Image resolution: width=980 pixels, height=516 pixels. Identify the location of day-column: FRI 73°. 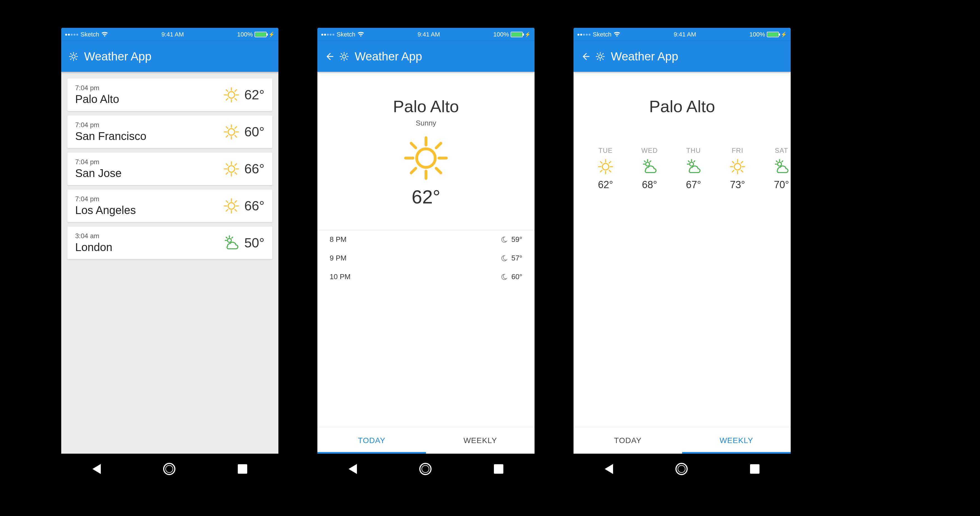
(737, 169).